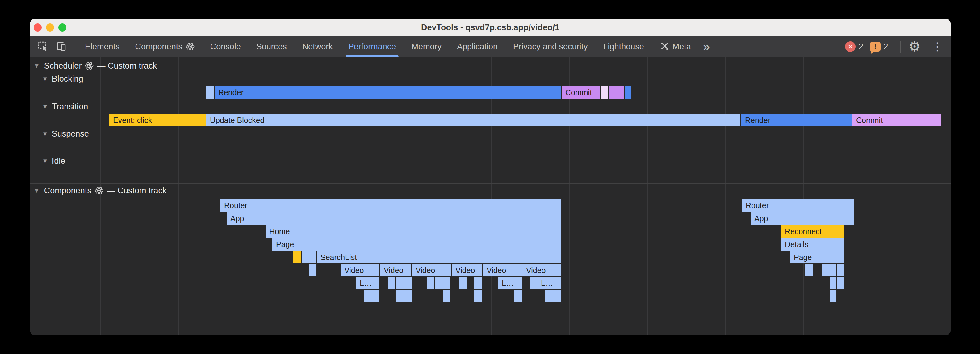  Describe the element at coordinates (61, 46) in the screenshot. I see `device-toolbar-icon` at that location.